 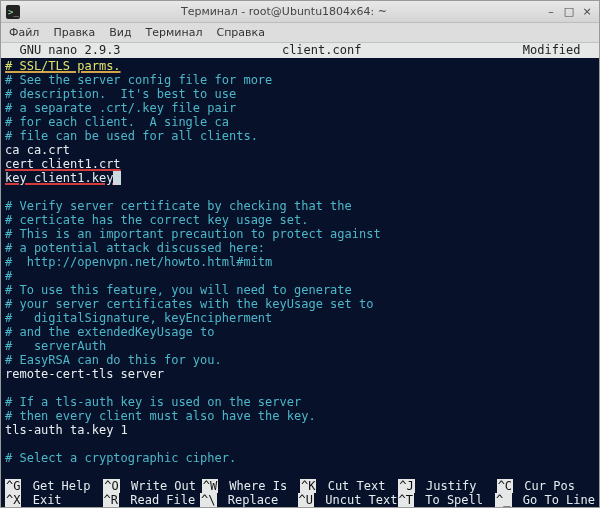 What do you see at coordinates (505, 486) in the screenshot?
I see `shortcut-key: ^C` at bounding box center [505, 486].